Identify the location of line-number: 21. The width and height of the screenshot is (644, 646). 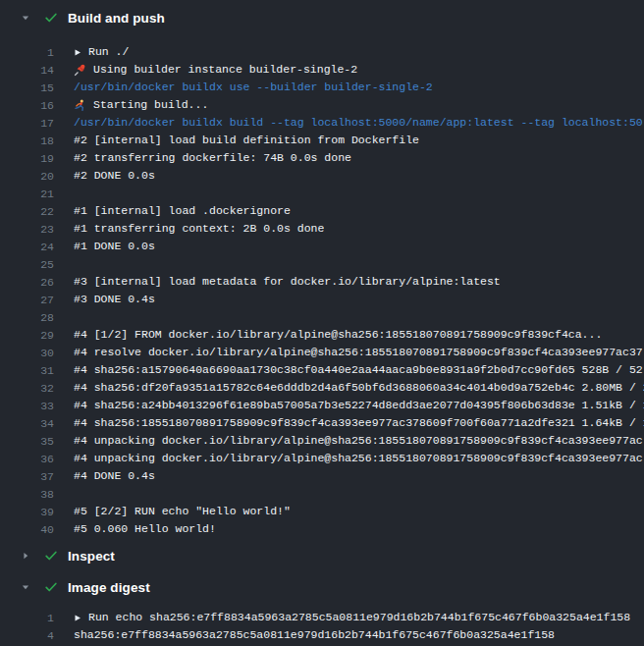
(27, 194).